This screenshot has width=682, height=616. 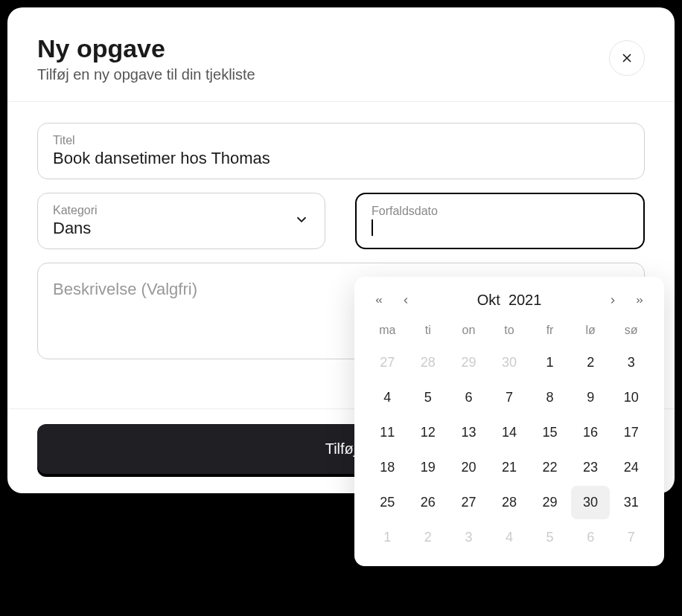 What do you see at coordinates (387, 330) in the screenshot?
I see `day-of-week-header: ma` at bounding box center [387, 330].